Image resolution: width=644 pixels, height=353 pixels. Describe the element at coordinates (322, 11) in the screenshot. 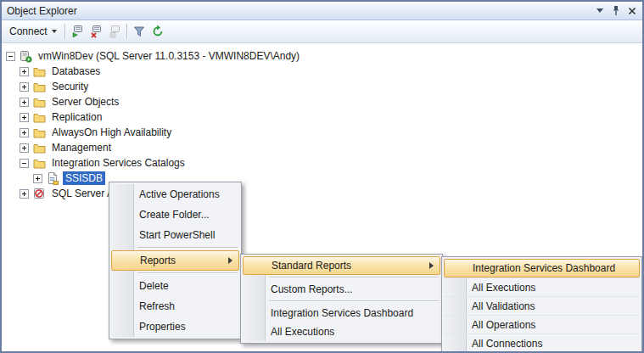

I see `titlebar: Object Explorer` at that location.